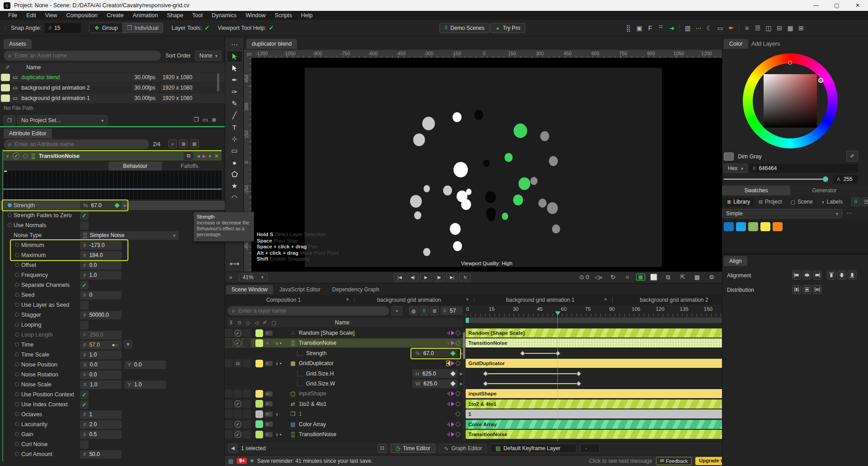 The width and height of the screenshot is (868, 466). What do you see at coordinates (250, 290) in the screenshot?
I see `tab-scene-window: Scene Window` at bounding box center [250, 290].